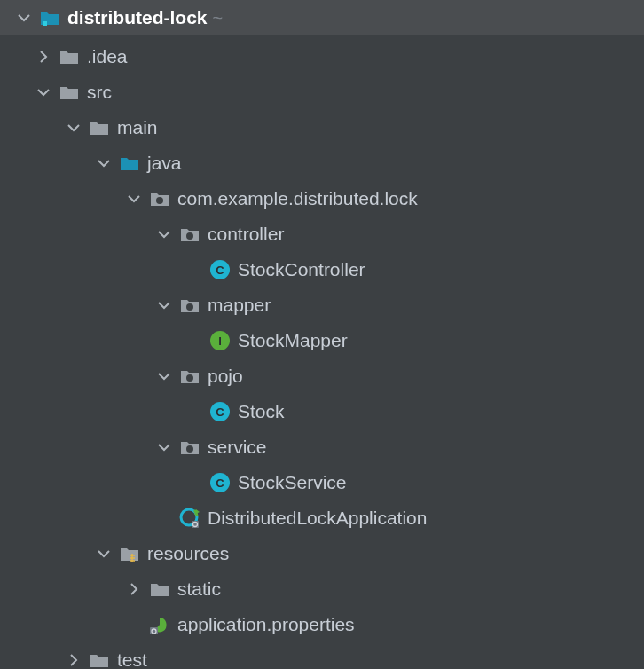  I want to click on tree-item-package: com.example.distributed.lock, so click(322, 199).